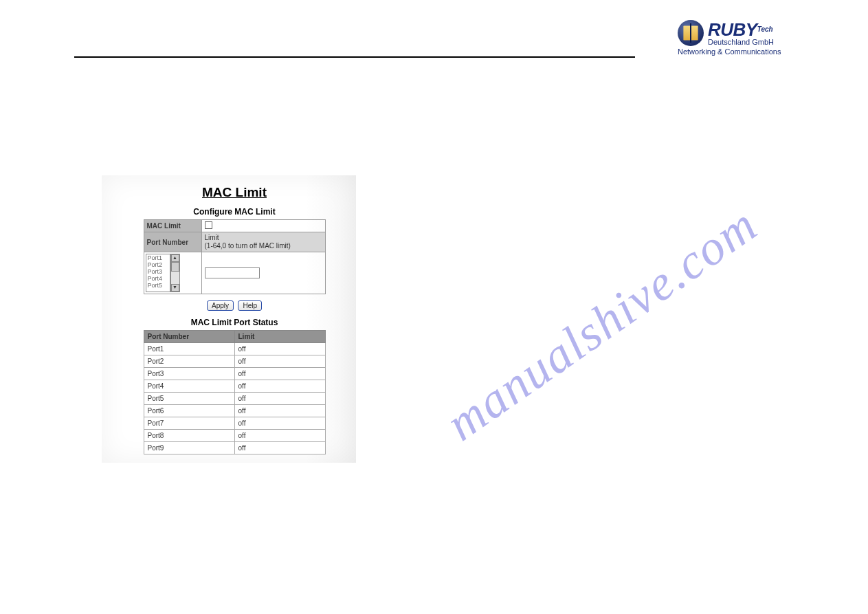  What do you see at coordinates (234, 322) in the screenshot?
I see `status-section-title: MAC Limit Port Status` at bounding box center [234, 322].